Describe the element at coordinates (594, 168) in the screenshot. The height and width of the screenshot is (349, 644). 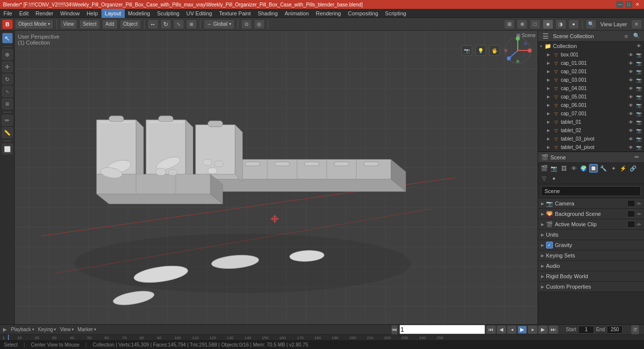
I see `props-object-icon: 🔲` at that location.